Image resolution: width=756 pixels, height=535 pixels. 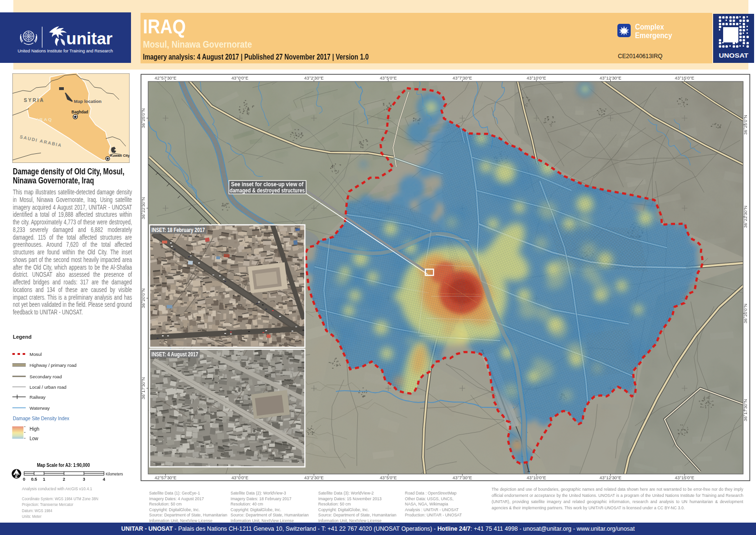 I want to click on svg-text: 36°25'0"N, so click(x=143, y=118).